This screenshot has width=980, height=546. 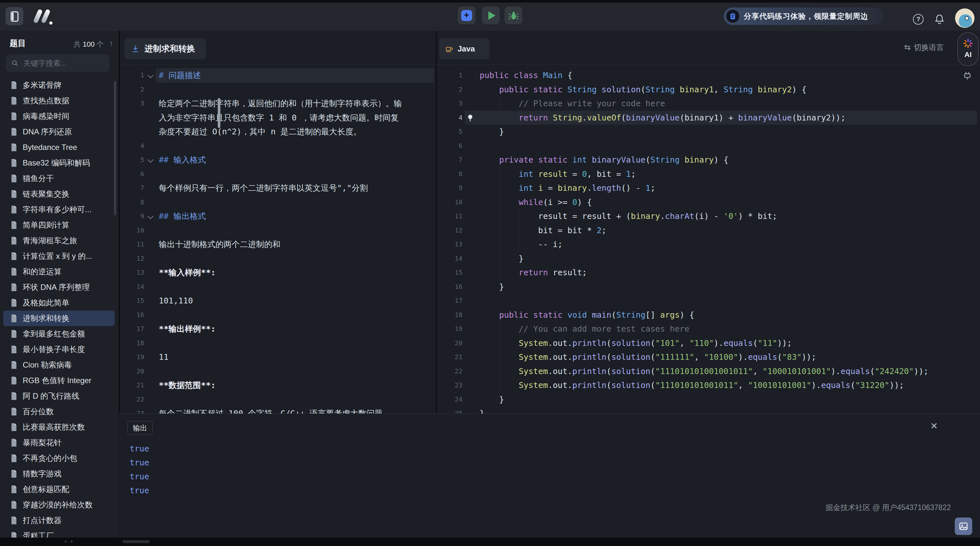 What do you see at coordinates (965, 18) in the screenshot?
I see `avatar` at bounding box center [965, 18].